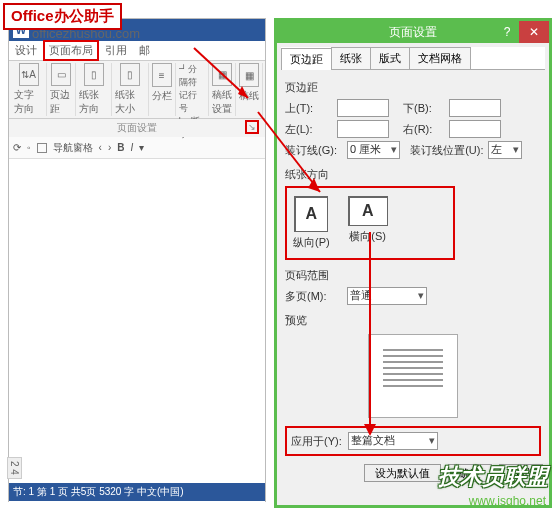 This screenshot has width=560, height=522. I want to click on tab-references: 引用, so click(116, 50).